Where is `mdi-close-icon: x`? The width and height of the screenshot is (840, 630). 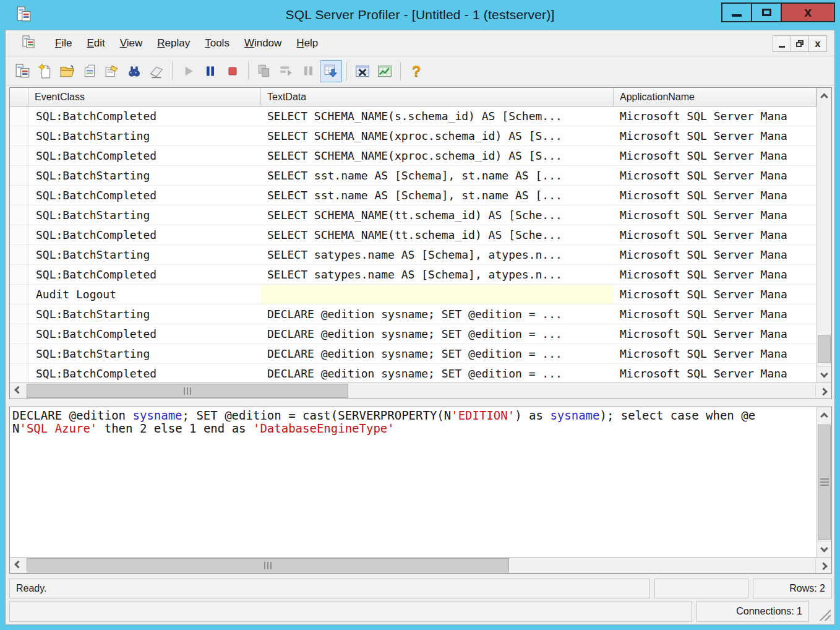 mdi-close-icon: x is located at coordinates (818, 44).